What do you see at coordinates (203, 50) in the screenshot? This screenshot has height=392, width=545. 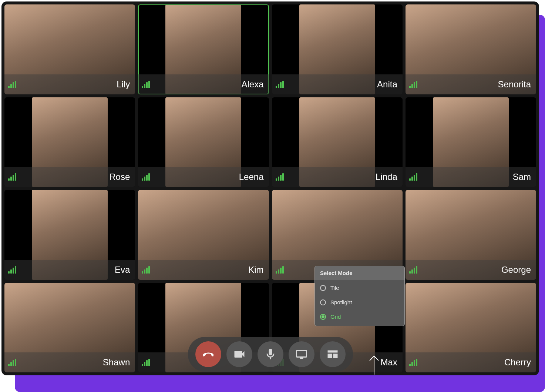 I see `participant-tile: Alexa` at bounding box center [203, 50].